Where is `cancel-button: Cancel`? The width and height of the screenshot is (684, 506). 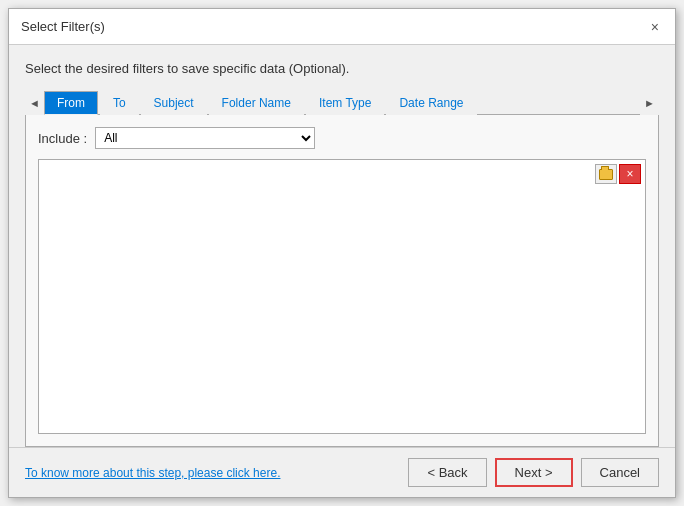
cancel-button: Cancel is located at coordinates (620, 472).